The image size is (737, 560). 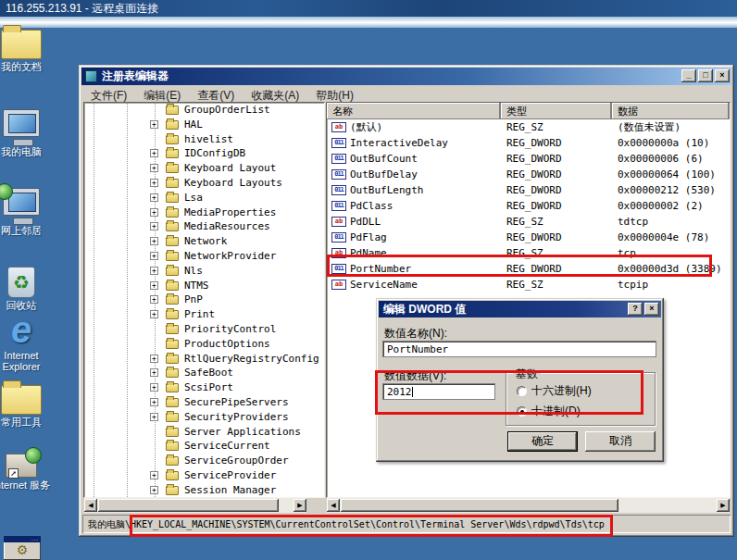 I want to click on tree-item-label: SafeBoot, so click(x=209, y=372).